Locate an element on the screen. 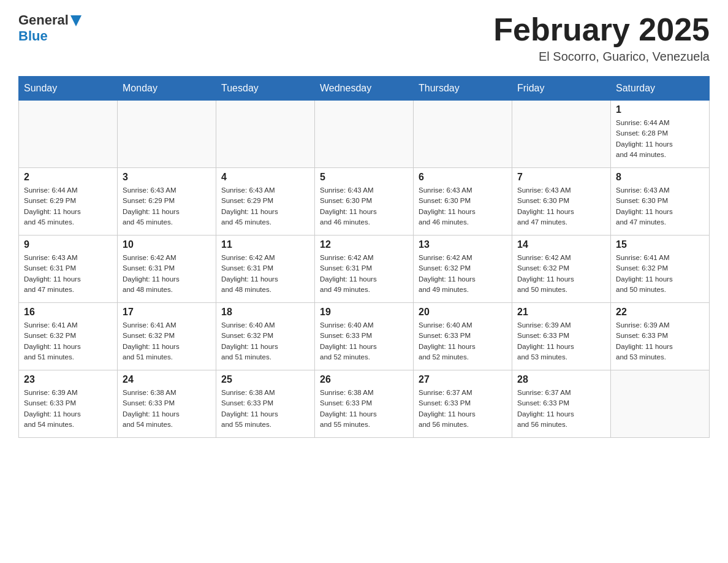  day-info: Sunrise: 6:40 AM Sunset: 6:32 PM Dayligh… is located at coordinates (265, 341).